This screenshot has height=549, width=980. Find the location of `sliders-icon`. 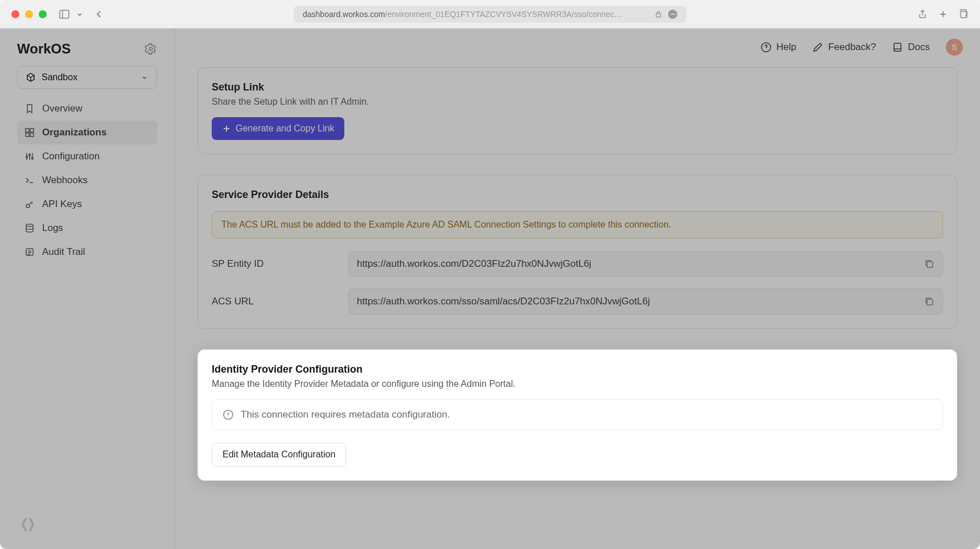

sliders-icon is located at coordinates (30, 156).